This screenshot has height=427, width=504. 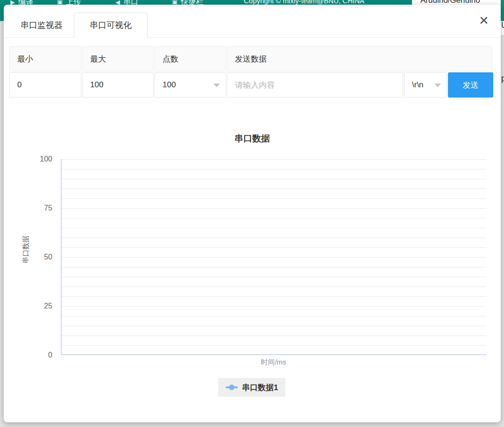 I want to click on form-header-row: 最小 最大 点数 发送数据, so click(x=252, y=59).